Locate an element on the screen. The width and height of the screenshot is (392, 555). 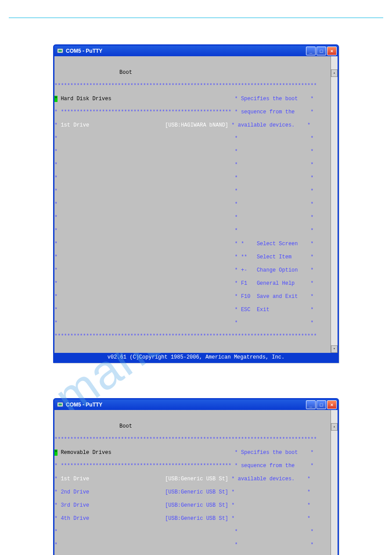
drive-row-selected: 1st Drive [USB:Generic USB St] is located at coordinates (144, 479).